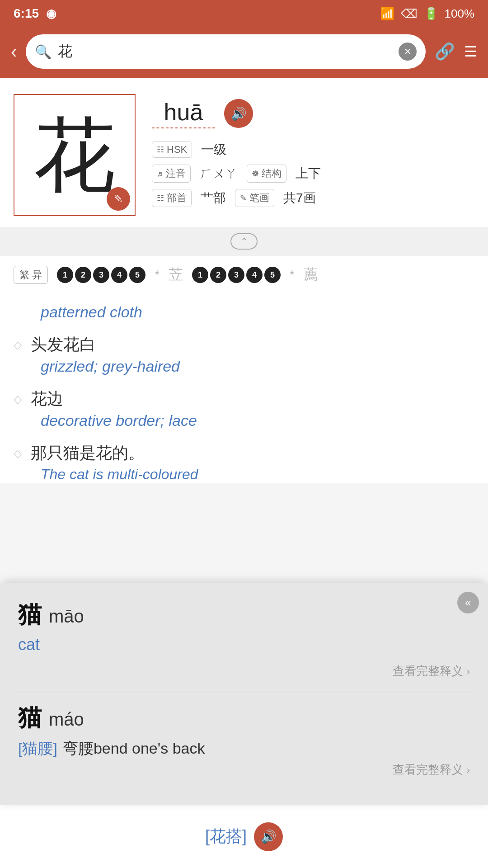 The height and width of the screenshot is (868, 488). What do you see at coordinates (244, 344) in the screenshot?
I see `entry-1-chinese-row: ◇ 头发花白` at bounding box center [244, 344].